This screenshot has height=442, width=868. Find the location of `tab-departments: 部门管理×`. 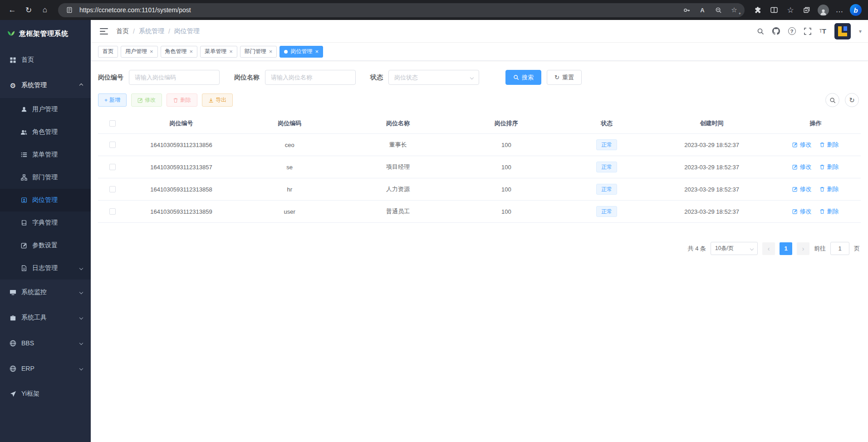

tab-departments: 部门管理× is located at coordinates (259, 52).